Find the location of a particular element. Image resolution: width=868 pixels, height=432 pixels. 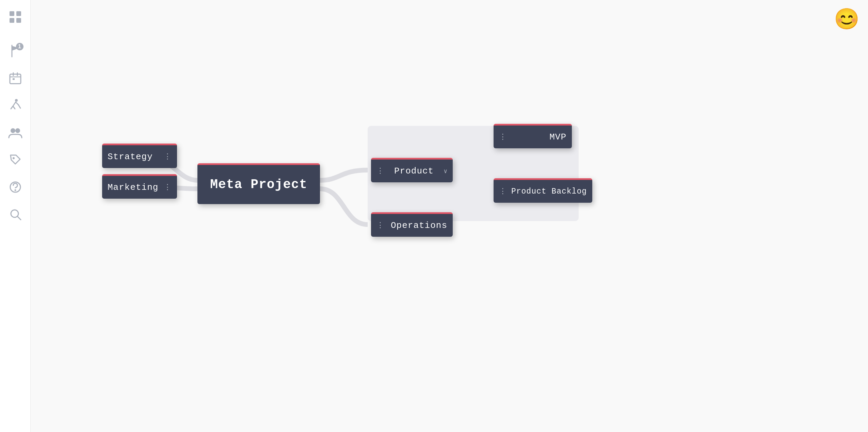

product-backlog-label: Product Backlog is located at coordinates (549, 192).